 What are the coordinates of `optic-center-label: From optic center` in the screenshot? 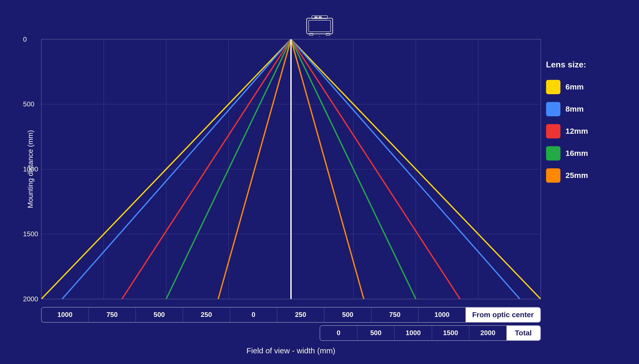 It's located at (503, 315).